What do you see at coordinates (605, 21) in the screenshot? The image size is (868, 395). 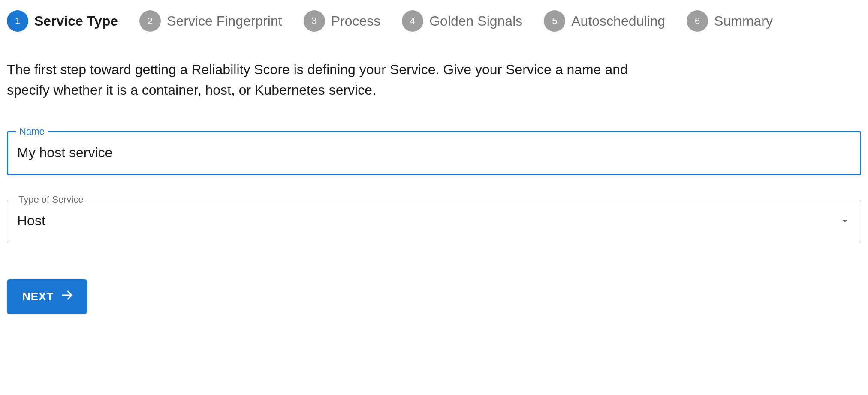 I see `step-autoscheduling: 5 Autoscheduling` at bounding box center [605, 21].